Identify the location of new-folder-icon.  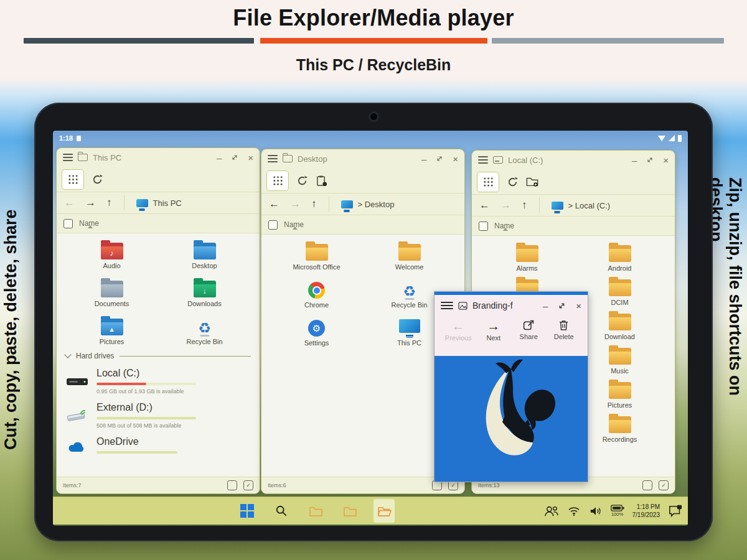
(532, 182).